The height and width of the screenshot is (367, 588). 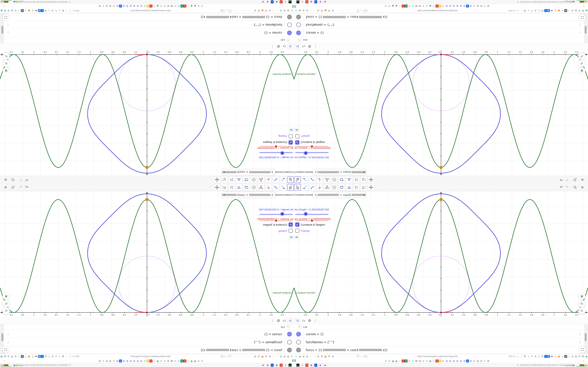 What do you see at coordinates (549, 356) in the screenshot?
I see `shield-down-icon: ∨` at bounding box center [549, 356].